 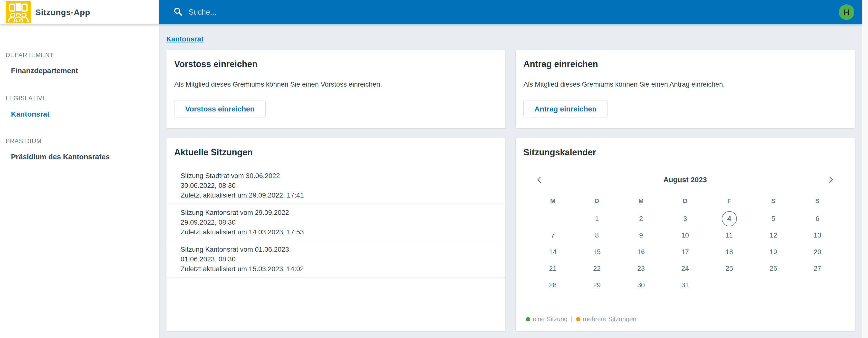 What do you see at coordinates (685, 252) in the screenshot?
I see `calendar-days: 1 2 3 4 5 6 7 8 9` at bounding box center [685, 252].